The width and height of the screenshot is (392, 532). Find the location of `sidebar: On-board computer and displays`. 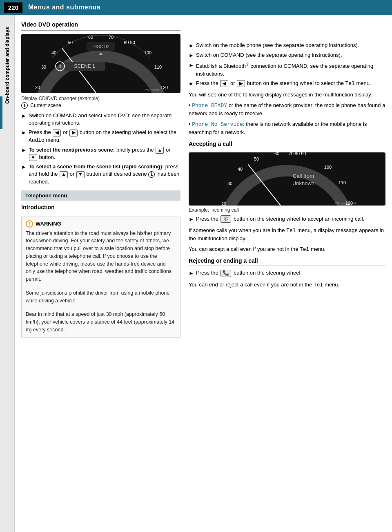

sidebar: On-board computer and displays is located at coordinates (7, 273).